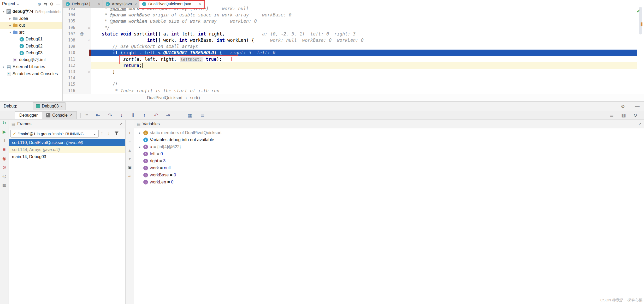  I want to click on variable-row: pright = 3, so click(389, 161).